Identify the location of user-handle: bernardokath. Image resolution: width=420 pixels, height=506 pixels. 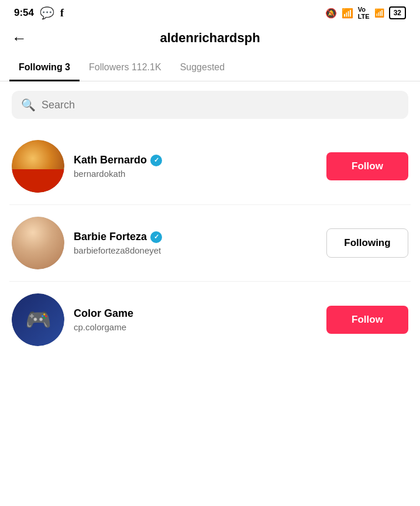
(195, 173).